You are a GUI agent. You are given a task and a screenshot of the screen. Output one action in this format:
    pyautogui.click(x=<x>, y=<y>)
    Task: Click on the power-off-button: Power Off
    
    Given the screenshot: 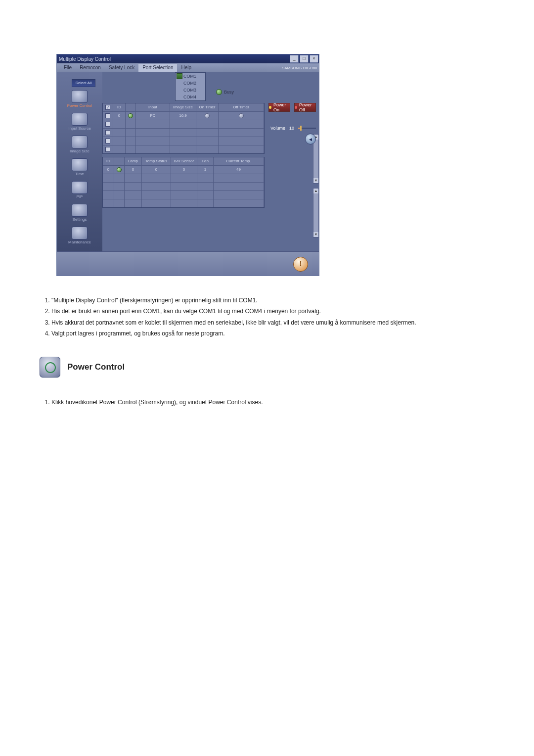 What is the action you would take?
    pyautogui.click(x=305, y=107)
    